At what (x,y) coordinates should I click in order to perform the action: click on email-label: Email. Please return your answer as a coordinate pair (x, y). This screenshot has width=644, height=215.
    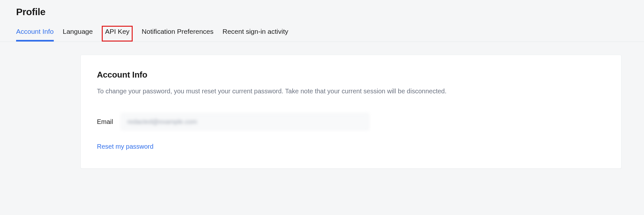
    Looking at the image, I should click on (106, 122).